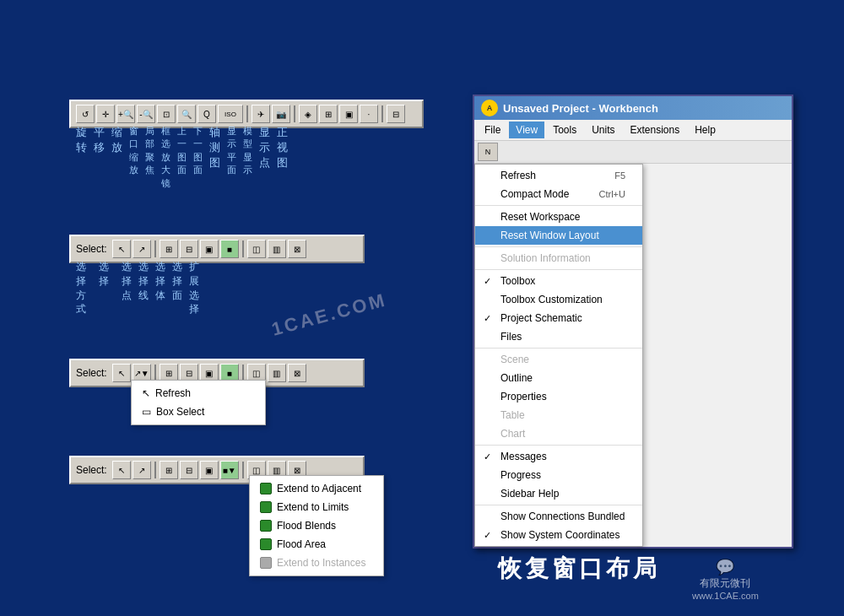 The image size is (844, 616). I want to click on sel4-cursor-btn: ↖, so click(122, 470).